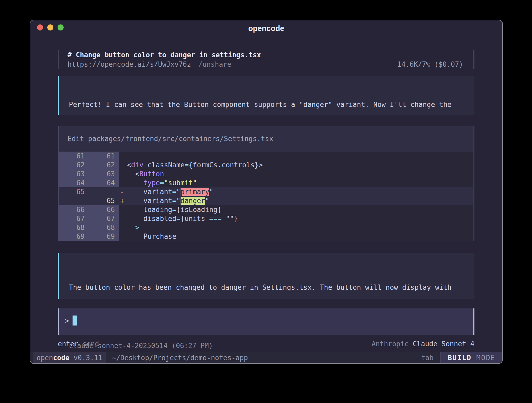 The height and width of the screenshot is (403, 532). I want to click on assistant-message: The button color has been changed to dan…, so click(266, 276).